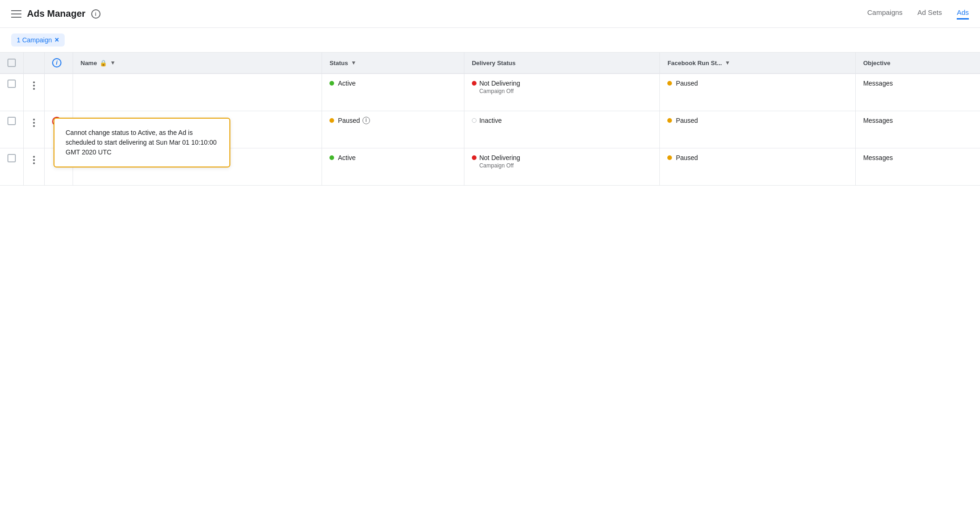 The width and height of the screenshot is (980, 521). I want to click on row1-info-cell, so click(59, 92).